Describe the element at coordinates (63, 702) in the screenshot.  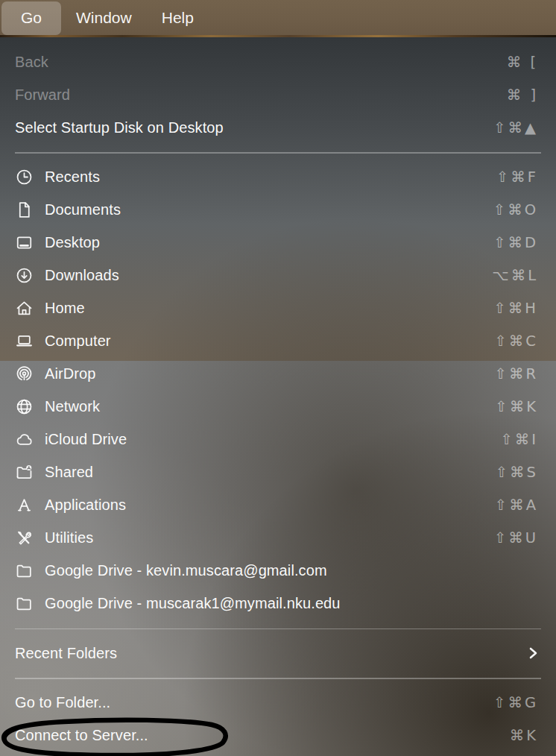
I see `menu-item-label: Go to Folder...` at that location.